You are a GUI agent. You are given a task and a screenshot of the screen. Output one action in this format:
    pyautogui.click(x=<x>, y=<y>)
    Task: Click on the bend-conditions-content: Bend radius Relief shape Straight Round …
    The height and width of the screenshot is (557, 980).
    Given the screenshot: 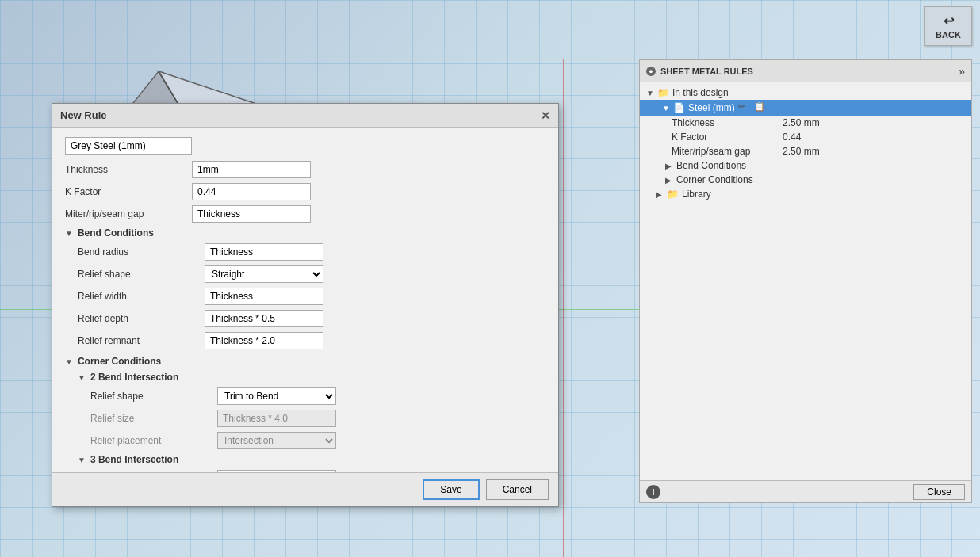 What is the action you would take?
    pyautogui.click(x=312, y=296)
    